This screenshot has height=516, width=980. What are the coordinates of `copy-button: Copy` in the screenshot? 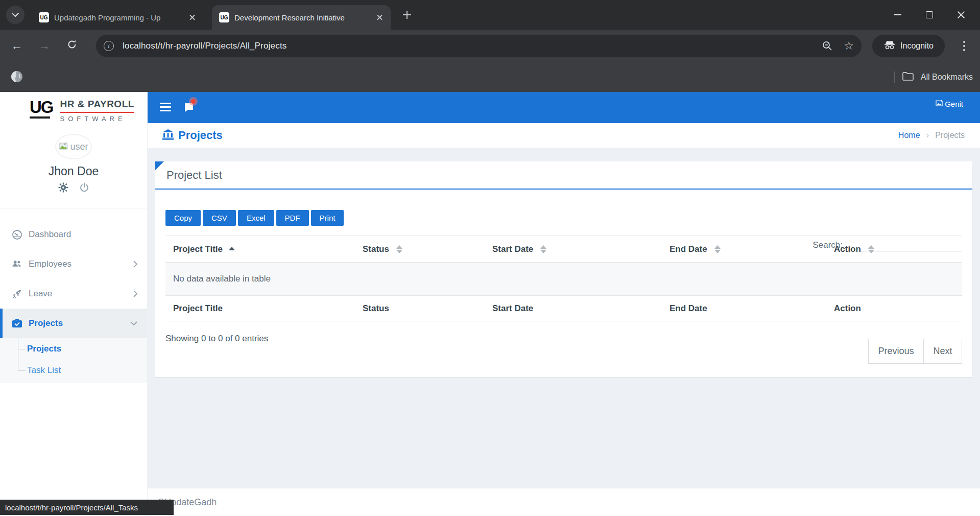 It's located at (183, 218).